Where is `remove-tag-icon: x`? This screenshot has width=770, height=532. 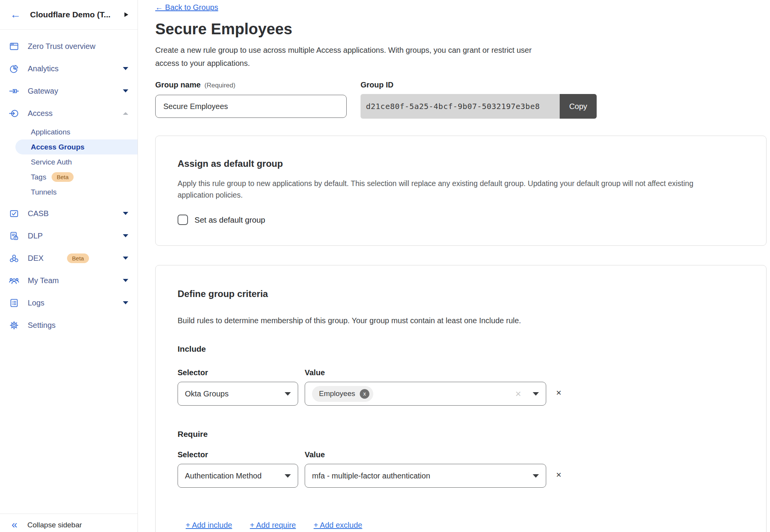 remove-tag-icon: x is located at coordinates (364, 394).